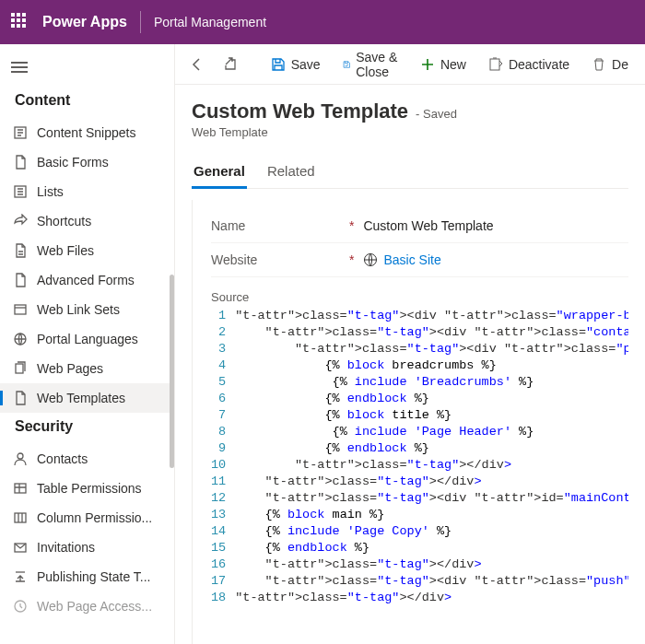  I want to click on sidebar-item-portal-languages: Portal Languages, so click(87, 339).